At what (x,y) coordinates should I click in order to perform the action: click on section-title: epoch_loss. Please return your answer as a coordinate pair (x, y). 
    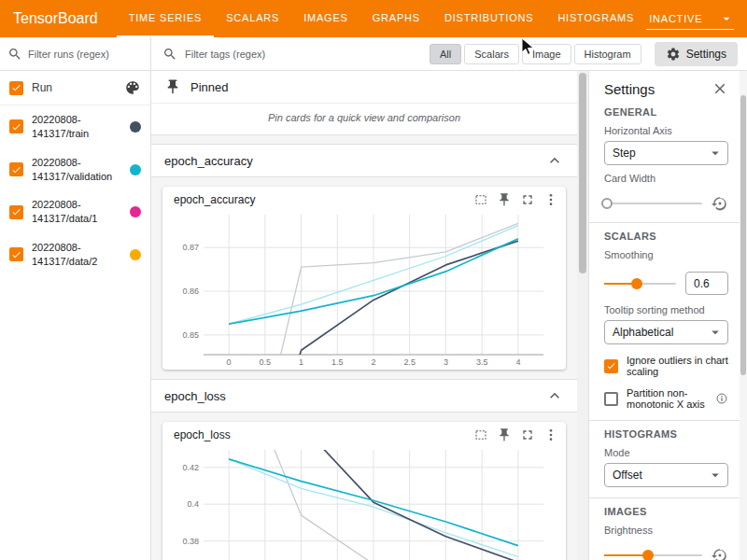
    Looking at the image, I should click on (195, 396).